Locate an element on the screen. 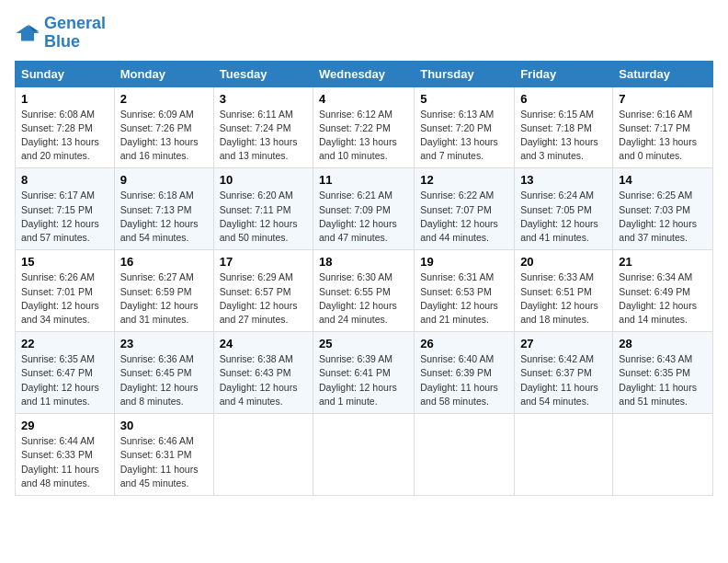 The image size is (728, 563). calendar-cell: 26 Sunrise: 6:40 AM Sunset: 6:39 PM Dayl… is located at coordinates (465, 373).